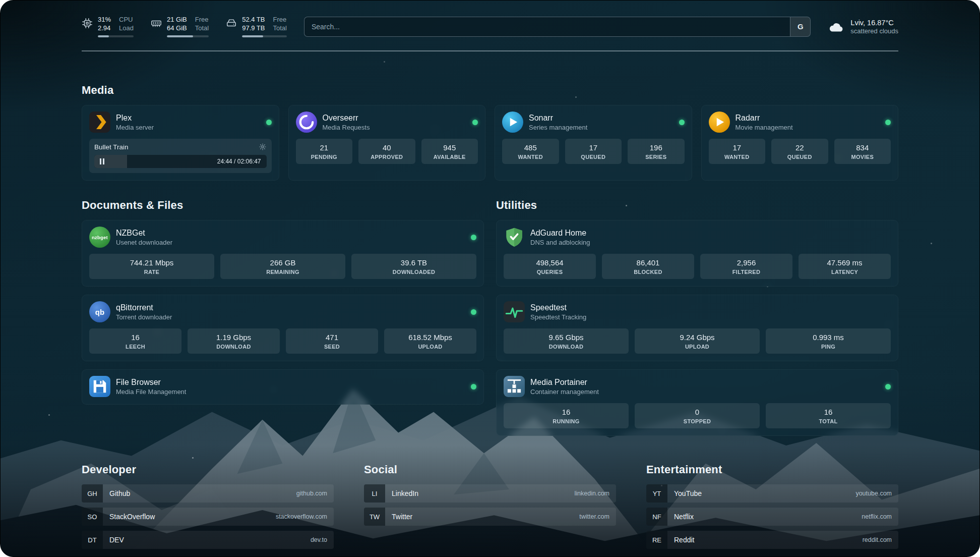  I want to click on search-bar: G, so click(558, 27).